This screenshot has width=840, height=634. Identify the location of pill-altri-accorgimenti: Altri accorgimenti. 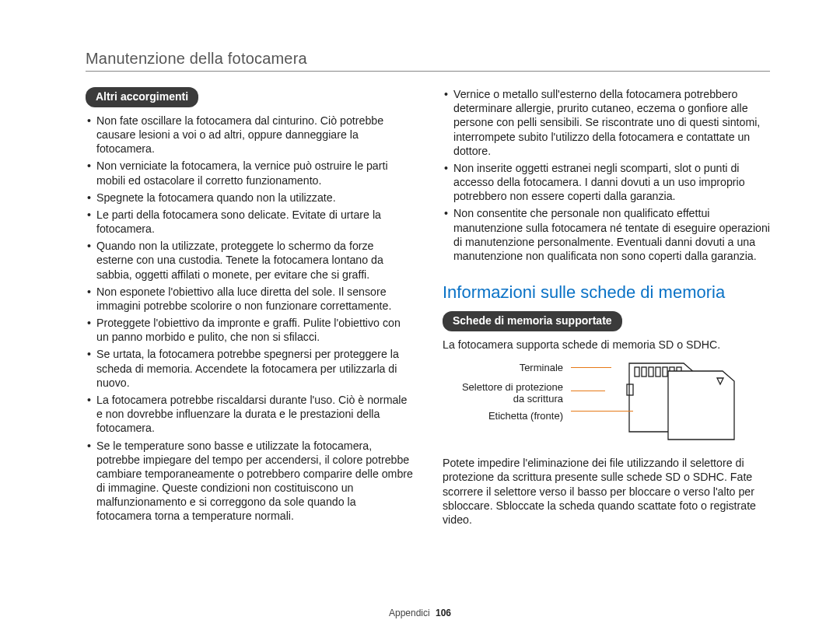
(142, 97).